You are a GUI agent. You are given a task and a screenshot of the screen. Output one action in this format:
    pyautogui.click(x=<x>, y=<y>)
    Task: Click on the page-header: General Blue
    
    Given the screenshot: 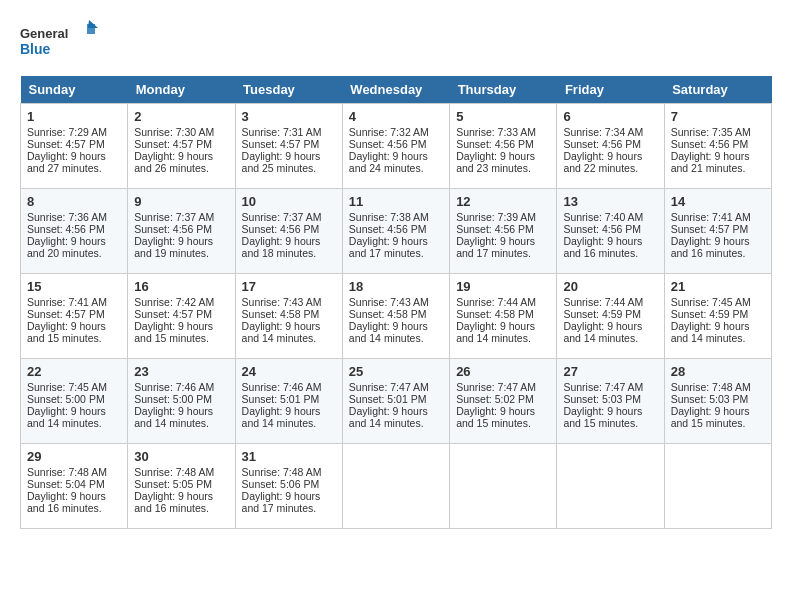 What is the action you would take?
    pyautogui.click(x=396, y=40)
    